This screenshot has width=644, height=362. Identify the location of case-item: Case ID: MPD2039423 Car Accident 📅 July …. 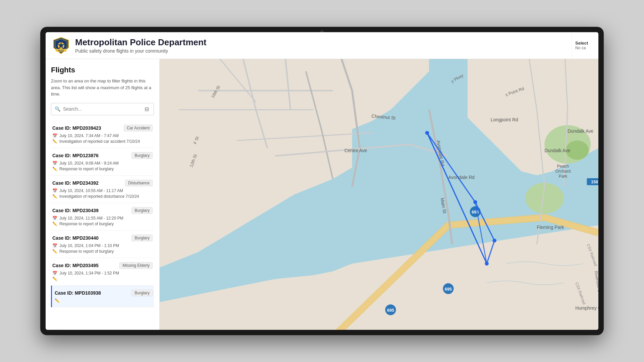
(103, 134).